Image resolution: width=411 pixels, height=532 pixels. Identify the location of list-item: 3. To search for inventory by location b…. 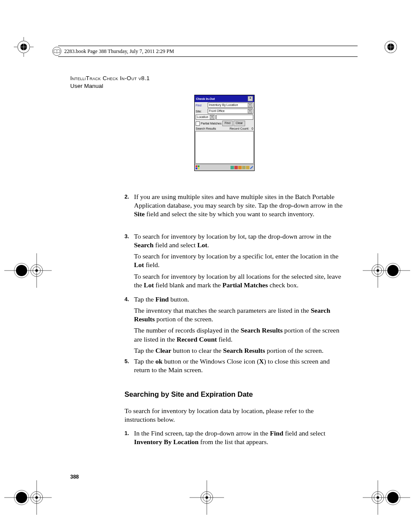
(234, 241).